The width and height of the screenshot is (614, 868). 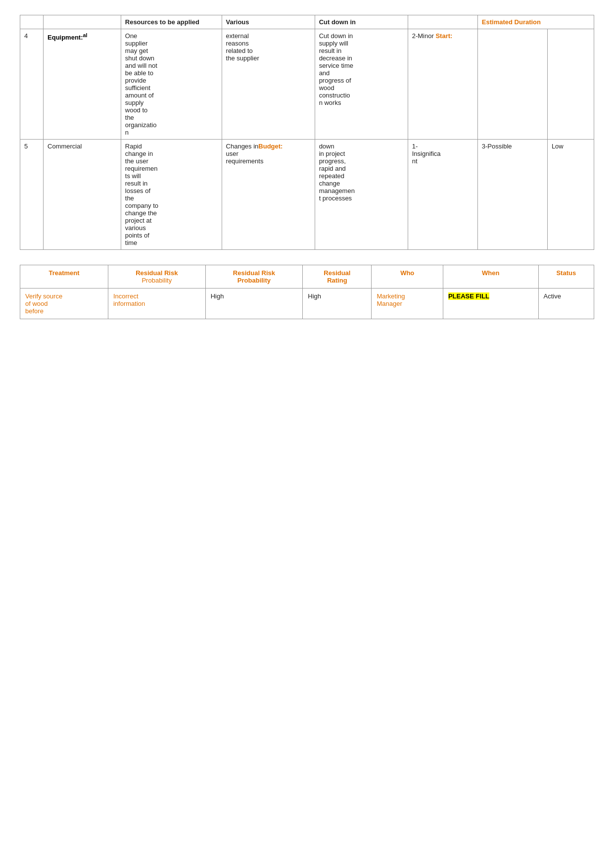 I want to click on treatment-header-when: When, so click(x=491, y=277).